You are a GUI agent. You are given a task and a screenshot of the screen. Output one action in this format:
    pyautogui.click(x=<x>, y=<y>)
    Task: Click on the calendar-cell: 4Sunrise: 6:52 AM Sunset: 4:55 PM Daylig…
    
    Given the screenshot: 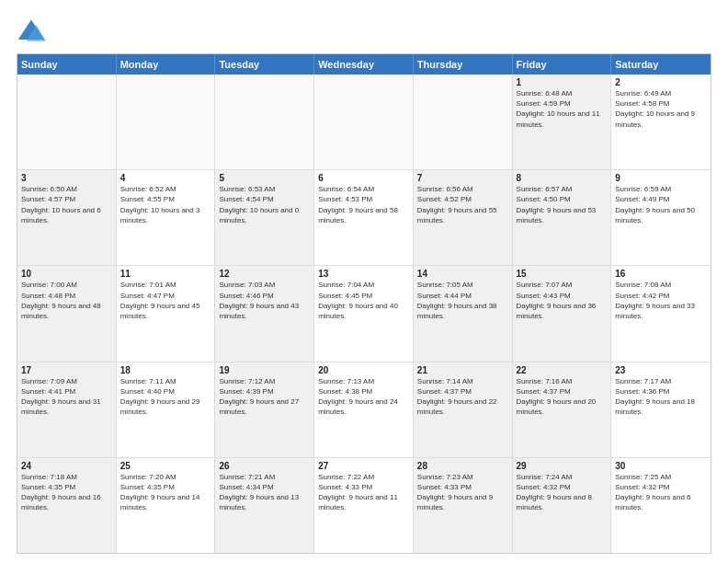 What is the action you would take?
    pyautogui.click(x=166, y=217)
    